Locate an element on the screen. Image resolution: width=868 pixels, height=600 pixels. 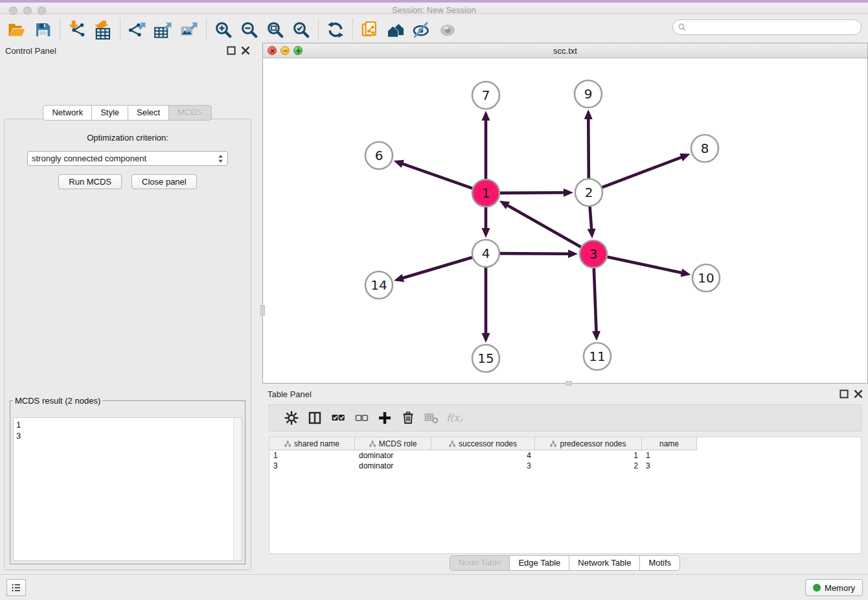
graph-node-2: 2 is located at coordinates (589, 192).